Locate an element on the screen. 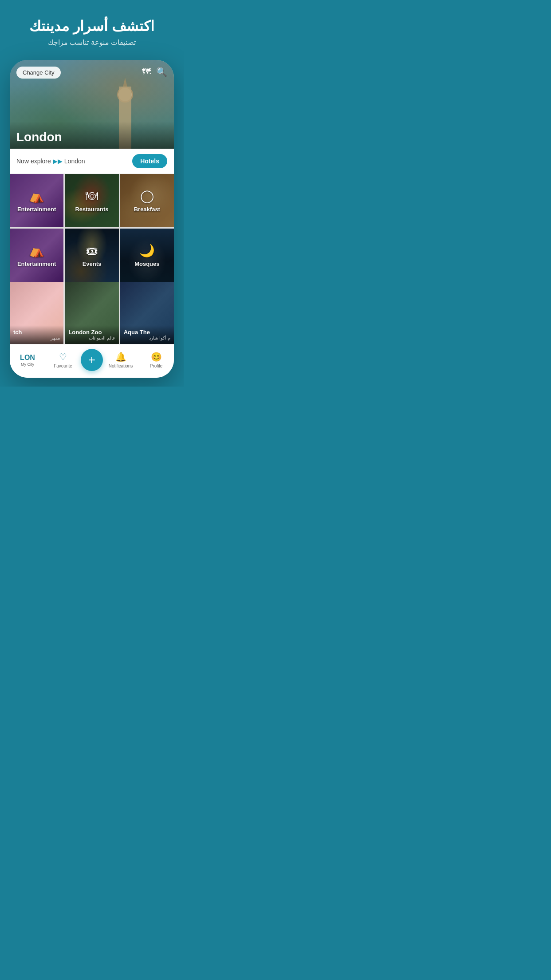 This screenshot has width=551, height=980. explore-text: Now explore ▶▶ London is located at coordinates (51, 161).